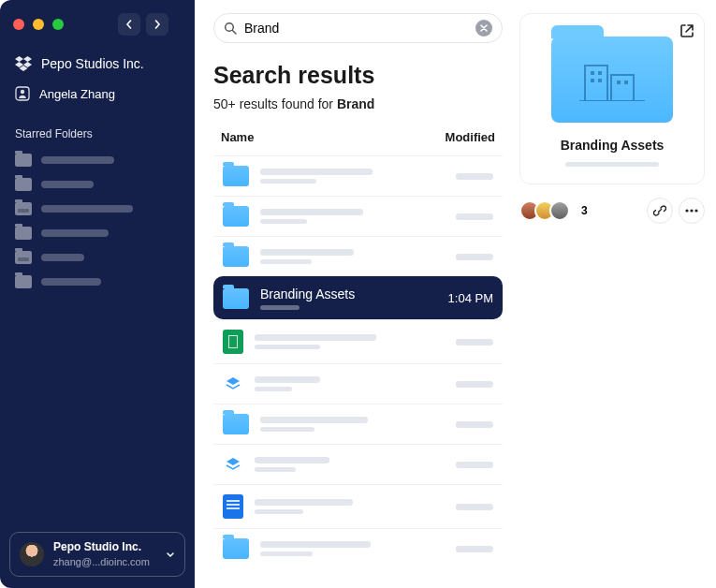  What do you see at coordinates (692, 211) in the screenshot?
I see `ellipsis-icon` at bounding box center [692, 211].